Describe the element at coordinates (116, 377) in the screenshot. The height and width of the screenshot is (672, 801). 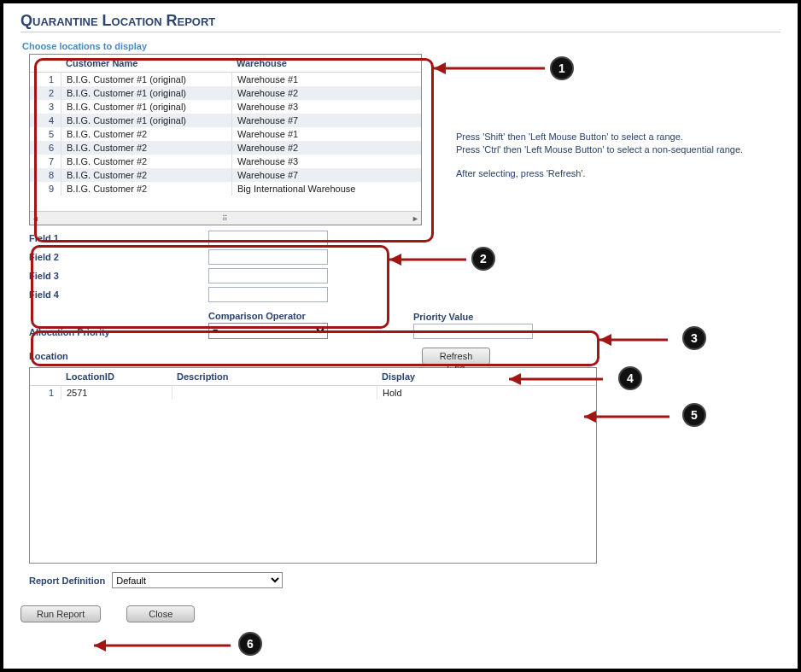
I see `locationid-header: LocationID` at that location.